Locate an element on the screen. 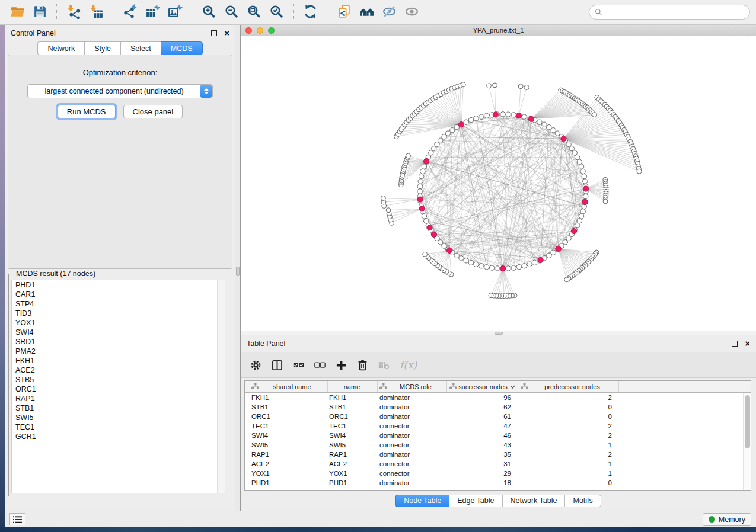 This screenshot has width=756, height=532. mcds-result-item: YOX1 is located at coordinates (119, 323).